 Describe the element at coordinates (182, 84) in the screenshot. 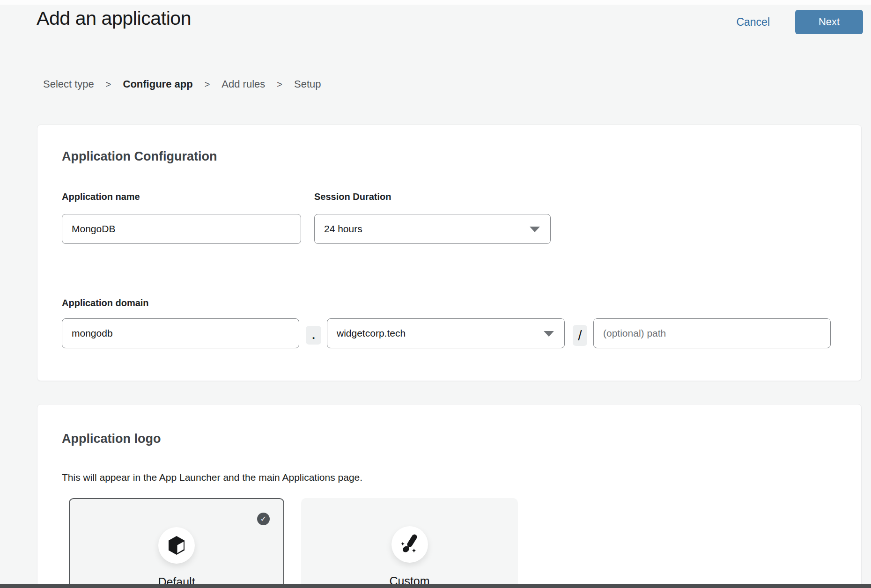

I see `breadcrumb: Select type > Configure app > Add rules …` at that location.